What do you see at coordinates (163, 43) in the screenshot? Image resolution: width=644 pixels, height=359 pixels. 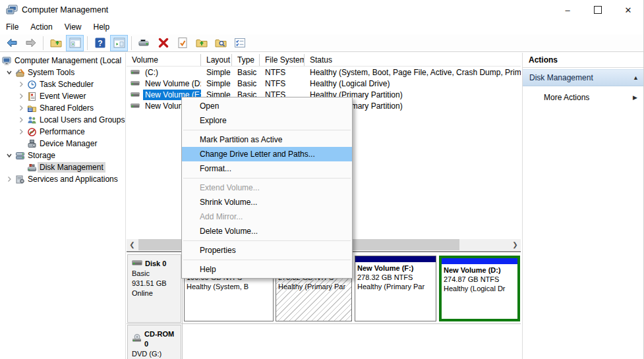 I see `delete-x-icon` at bounding box center [163, 43].